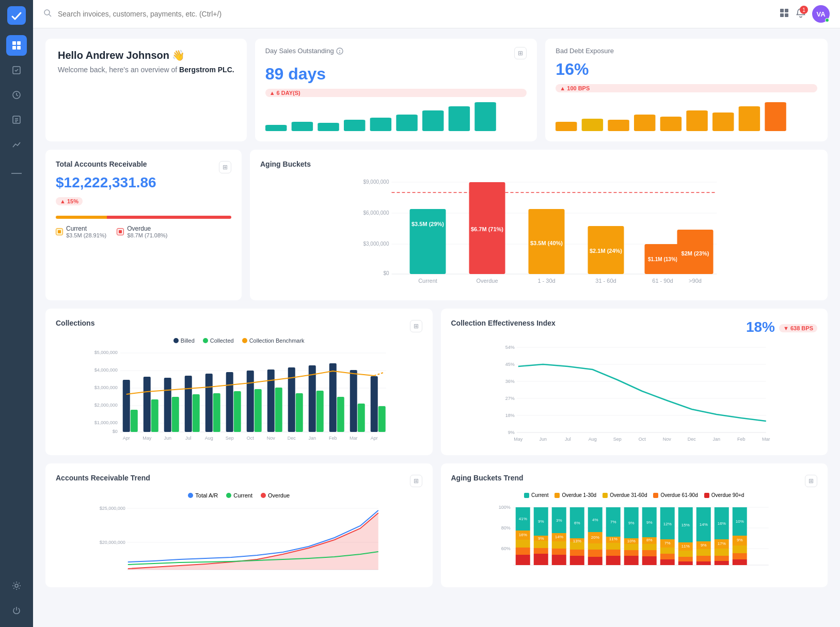 Image resolution: width=840 pixels, height=627 pixels. I want to click on sidebar, so click(17, 314).